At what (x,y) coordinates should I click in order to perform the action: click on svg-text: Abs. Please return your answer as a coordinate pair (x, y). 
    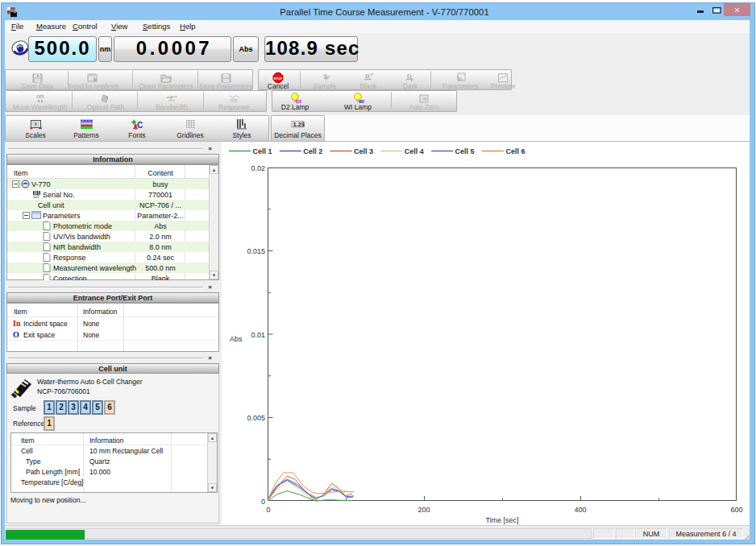
    Looking at the image, I should click on (236, 339).